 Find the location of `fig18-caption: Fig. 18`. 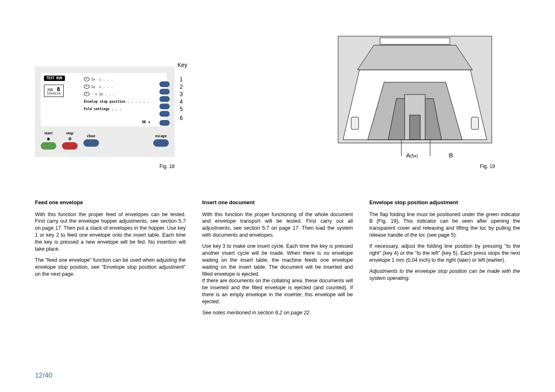

fig18-caption: Fig. 18 is located at coordinates (105, 166).